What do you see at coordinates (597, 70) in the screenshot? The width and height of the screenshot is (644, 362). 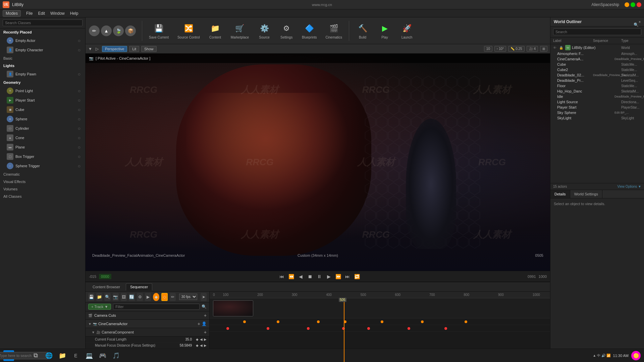 I see `outliner-item-cube2: Cube2 StaticMe...` at bounding box center [597, 70].